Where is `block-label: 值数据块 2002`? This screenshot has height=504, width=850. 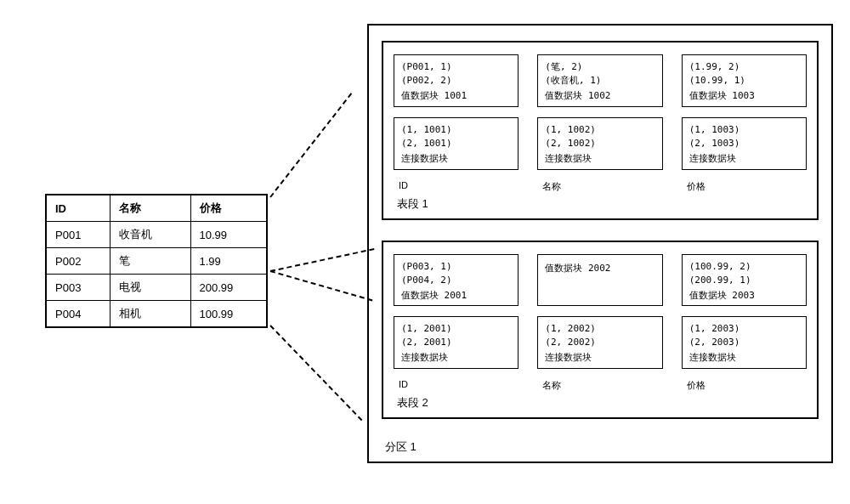 block-label: 值数据块 2002 is located at coordinates (600, 269).